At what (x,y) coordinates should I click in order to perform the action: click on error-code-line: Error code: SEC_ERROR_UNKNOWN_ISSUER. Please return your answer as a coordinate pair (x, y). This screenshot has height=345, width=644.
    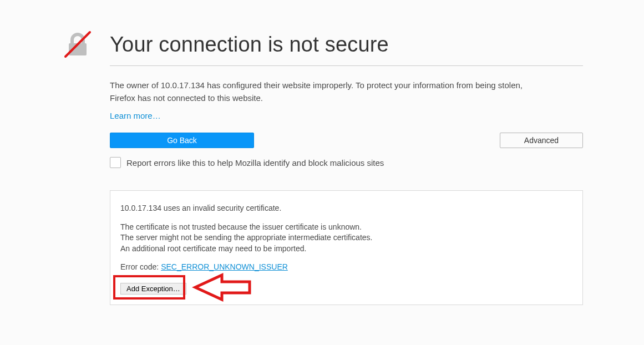
    Looking at the image, I should click on (346, 267).